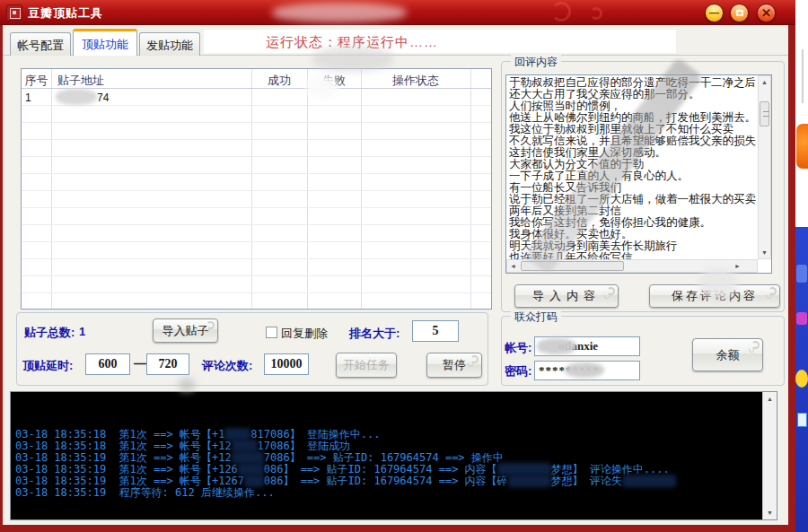  I want to click on maximize-icon, so click(740, 13).